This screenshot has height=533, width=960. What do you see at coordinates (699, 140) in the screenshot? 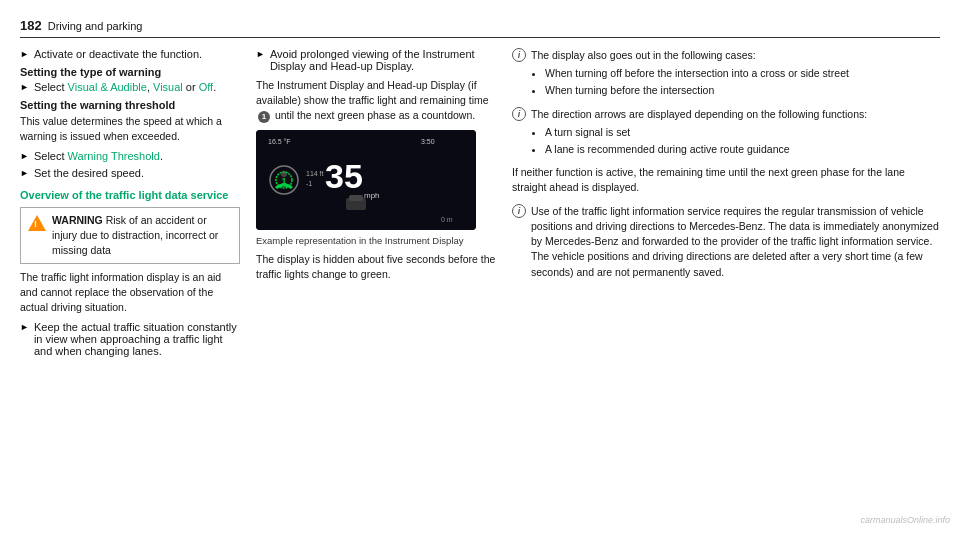
I see `info-2-bullets: A turn signal is set A lane is recommend…` at bounding box center [699, 140].